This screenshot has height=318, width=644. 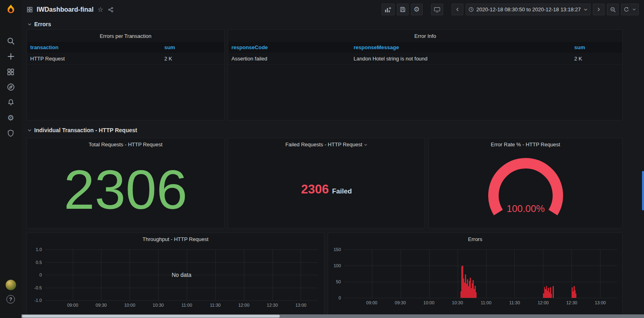 I want to click on failed-requests-value: 2306, so click(x=315, y=189).